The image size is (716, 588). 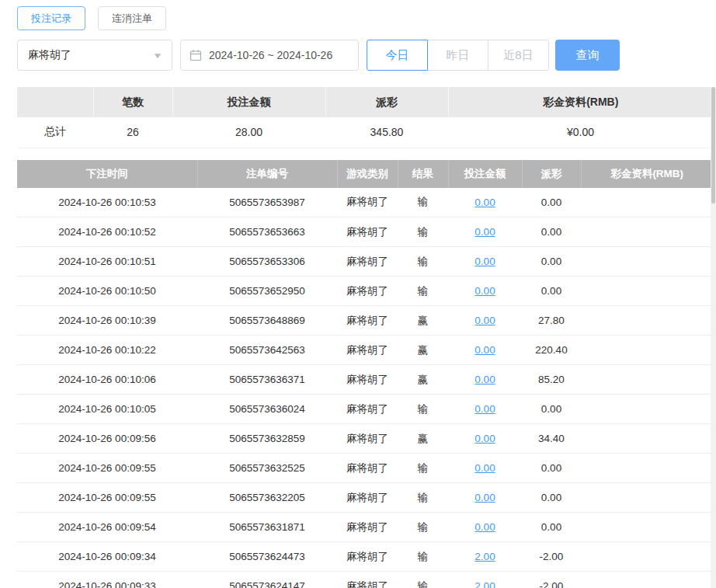 I want to click on scrollbar-thumb, so click(x=713, y=145).